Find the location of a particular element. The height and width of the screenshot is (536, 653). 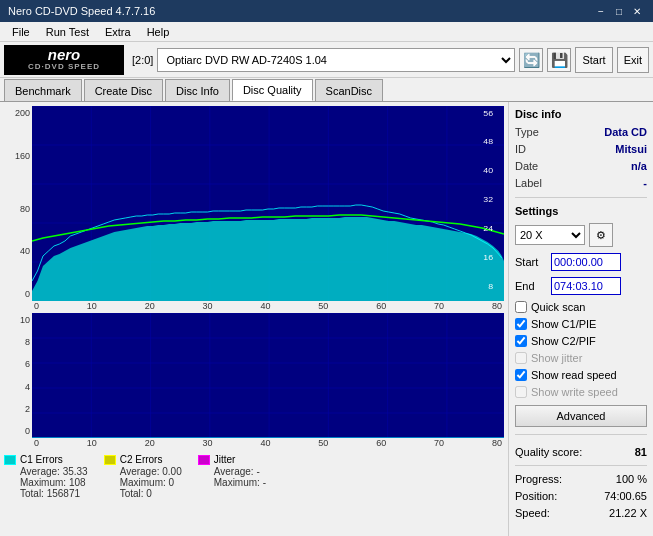

menu-help: Help is located at coordinates (158, 32).